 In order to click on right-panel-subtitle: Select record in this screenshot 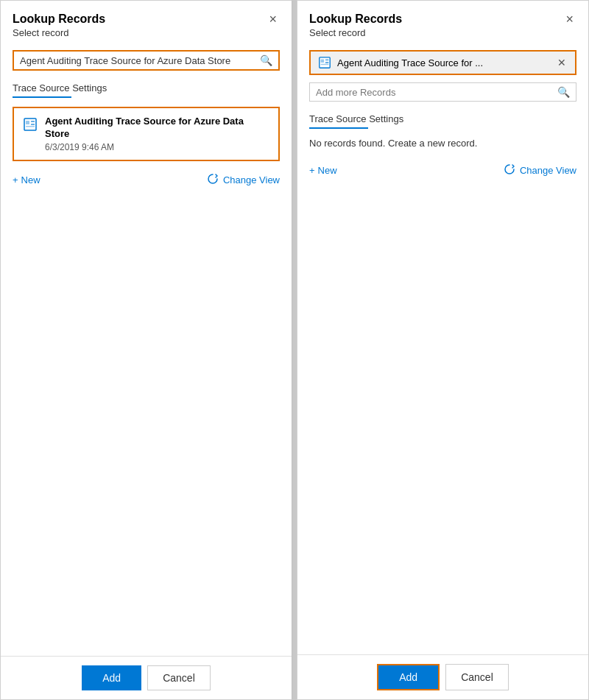, I will do `click(356, 32)`.